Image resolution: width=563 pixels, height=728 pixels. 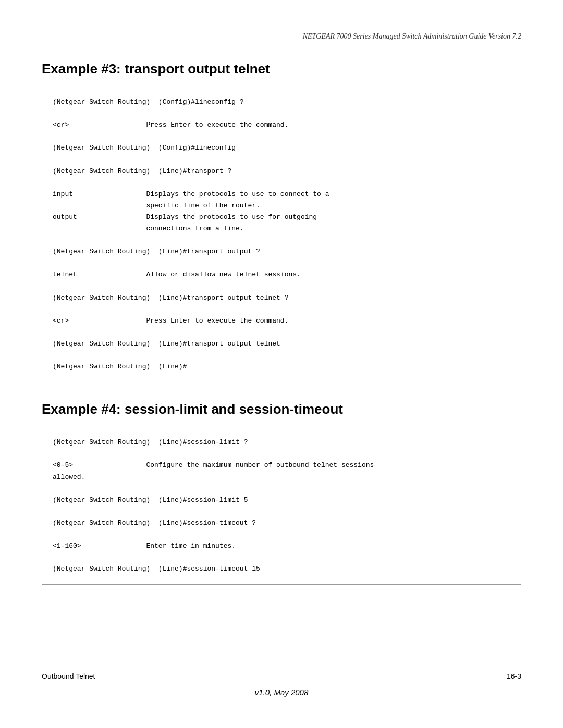 What do you see at coordinates (282, 39) in the screenshot?
I see `page-header: NETGEAR 7000 Series Managed Switch Admin…` at bounding box center [282, 39].